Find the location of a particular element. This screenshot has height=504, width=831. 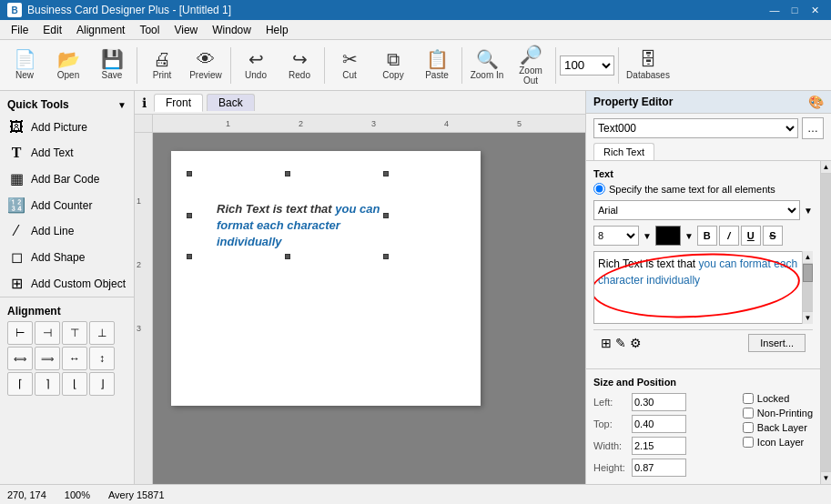

align-bottom-button: ⊥ is located at coordinates (102, 333).